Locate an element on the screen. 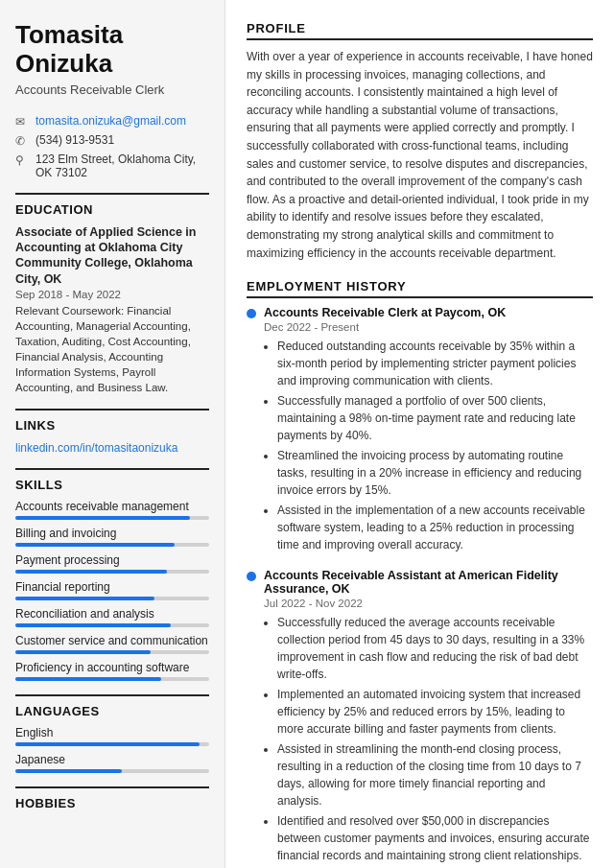 The image size is (614, 868). language-label: Japanese is located at coordinates (112, 760).